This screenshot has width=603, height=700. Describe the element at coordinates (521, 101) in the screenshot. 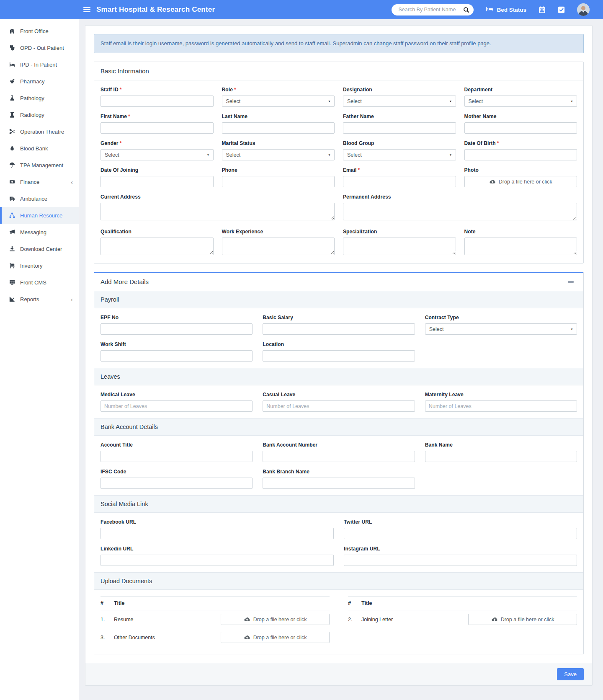

I see `department-select: Select▼` at that location.